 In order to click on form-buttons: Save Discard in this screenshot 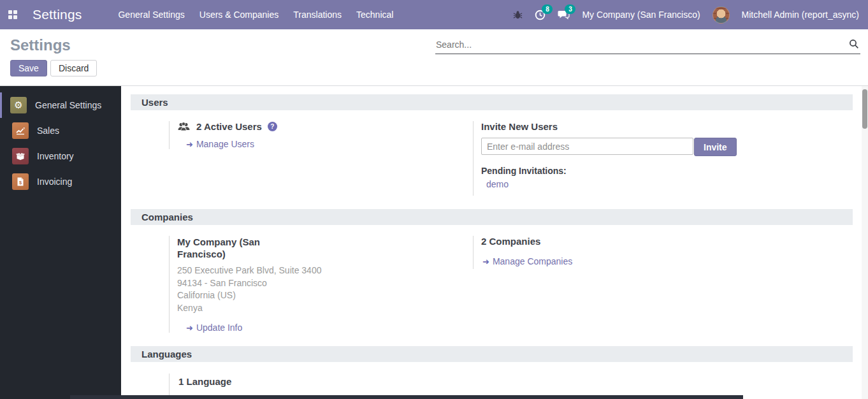, I will do `click(54, 68)`.